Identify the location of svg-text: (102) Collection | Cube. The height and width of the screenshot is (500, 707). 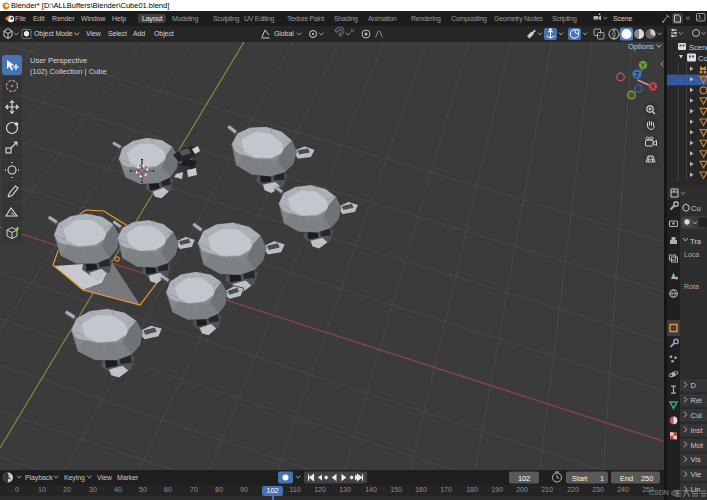
(68, 72).